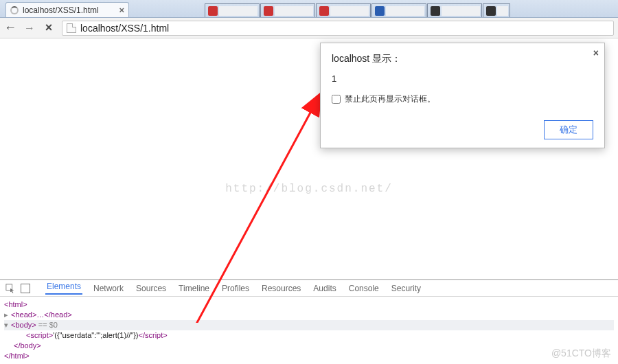 The height and width of the screenshot is (364, 618). Describe the element at coordinates (67, 10) in the screenshot. I see `browser-tab-active: localhost/XSS/1.html ×` at that location.